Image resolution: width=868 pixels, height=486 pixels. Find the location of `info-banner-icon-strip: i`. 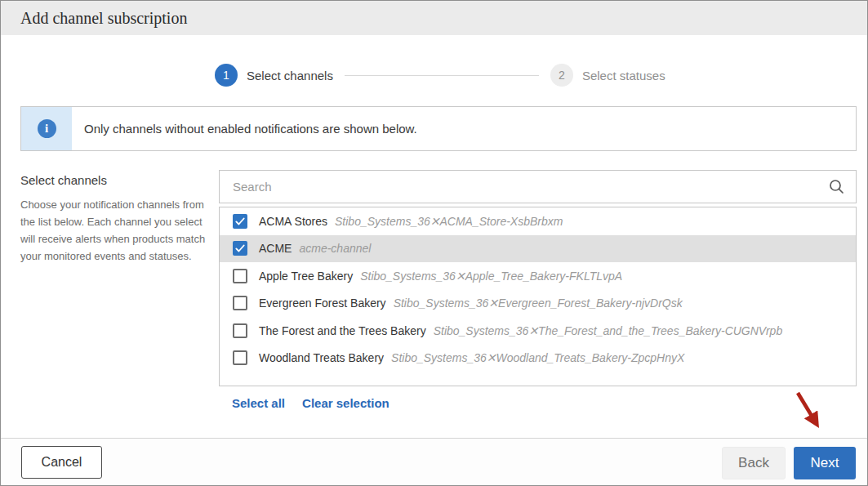

info-banner-icon-strip: i is located at coordinates (47, 129).